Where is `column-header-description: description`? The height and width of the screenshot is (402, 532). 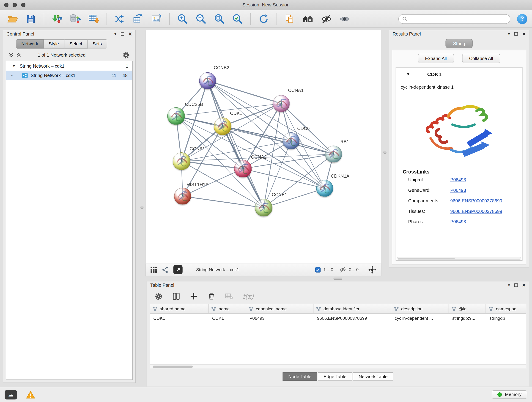 column-header-description: description is located at coordinates (420, 309).